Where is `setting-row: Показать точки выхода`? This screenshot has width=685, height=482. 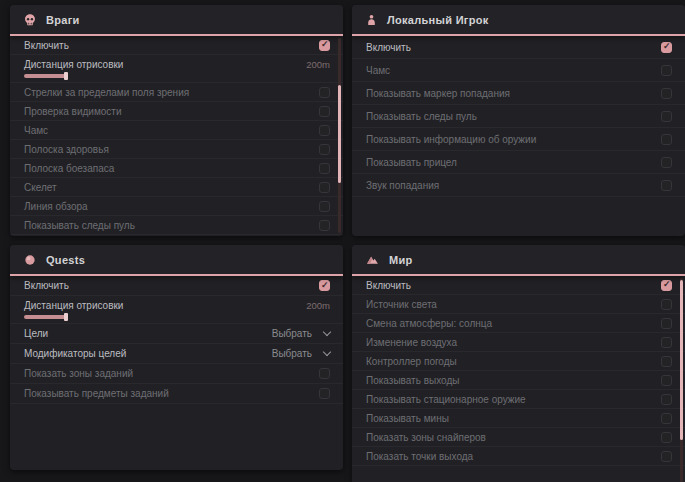
setting-row: Показать точки выхода is located at coordinates (518, 456).